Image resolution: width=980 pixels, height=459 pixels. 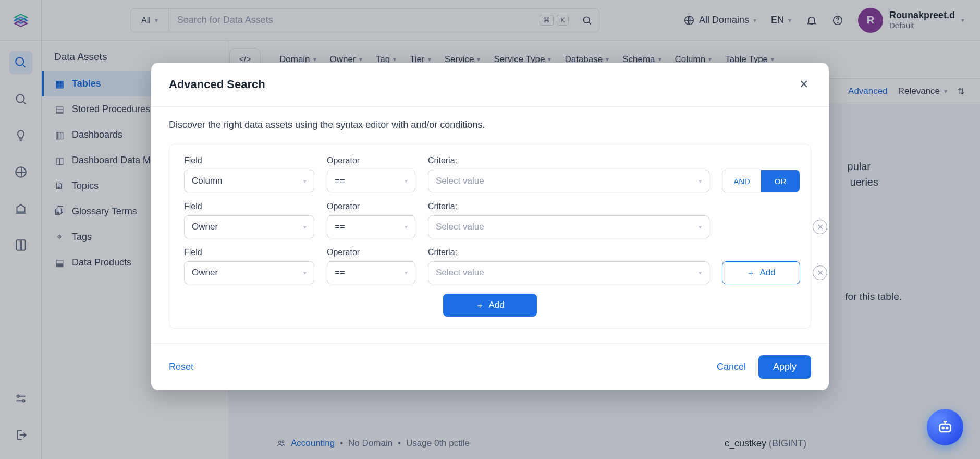 What do you see at coordinates (804, 84) in the screenshot?
I see `close-button: ✕` at bounding box center [804, 84].